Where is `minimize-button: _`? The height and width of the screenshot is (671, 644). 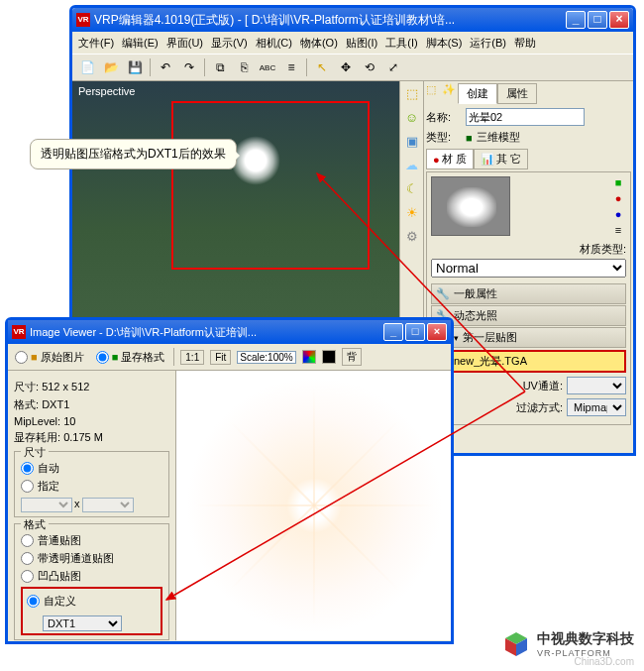 minimize-button: _ is located at coordinates (576, 20).